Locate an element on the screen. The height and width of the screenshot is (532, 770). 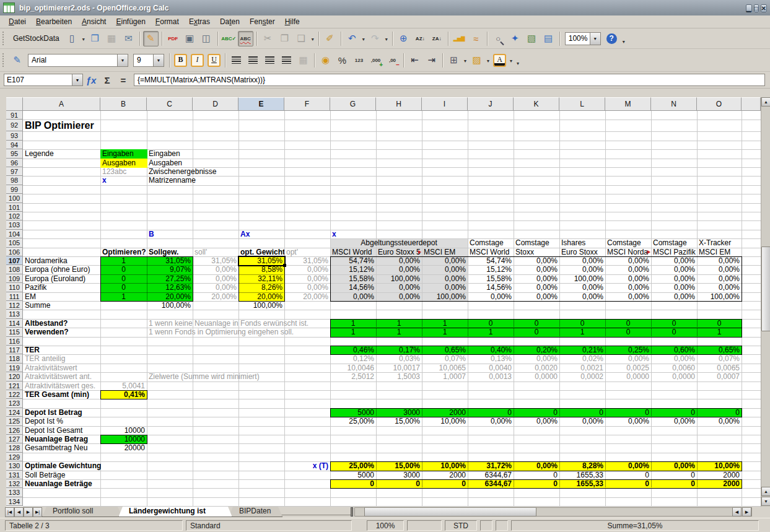
row-header-119: 119 is located at coordinates (15, 368).